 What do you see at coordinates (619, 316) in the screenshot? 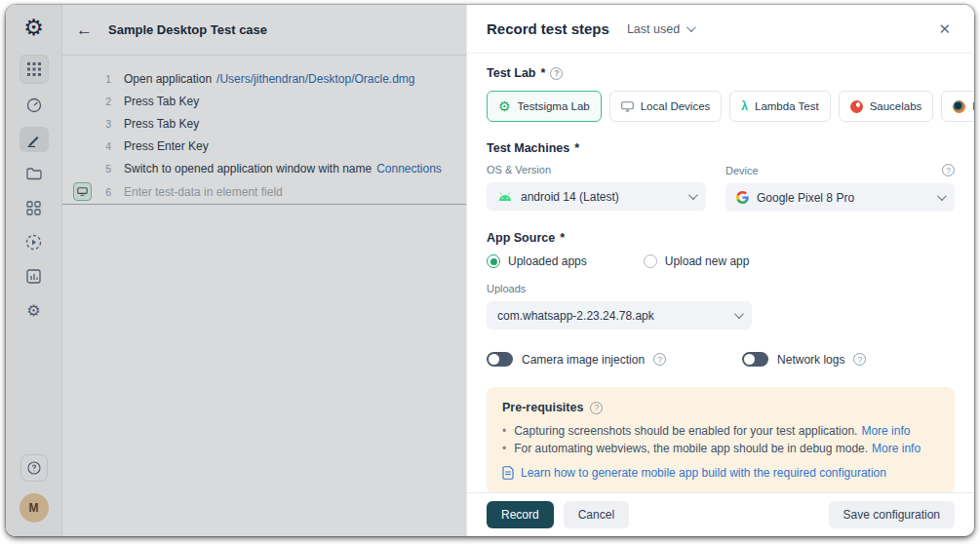
I see `uploads-select: com.whatsapp-2.23.24.78.apk` at bounding box center [619, 316].